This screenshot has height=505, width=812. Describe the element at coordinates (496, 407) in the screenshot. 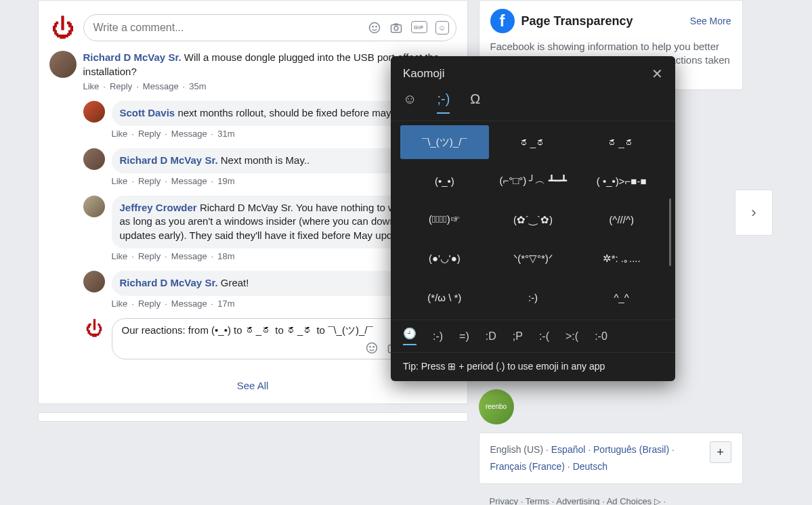

I see `related-page-avatar: reenbo` at that location.